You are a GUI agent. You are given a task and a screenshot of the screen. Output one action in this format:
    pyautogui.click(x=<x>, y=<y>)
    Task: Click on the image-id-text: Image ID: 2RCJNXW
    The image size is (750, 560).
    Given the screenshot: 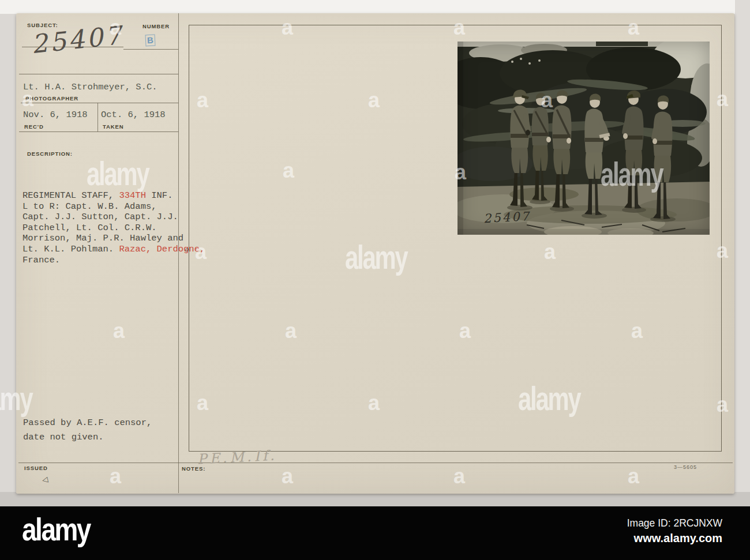 What is the action you would take?
    pyautogui.click(x=675, y=524)
    